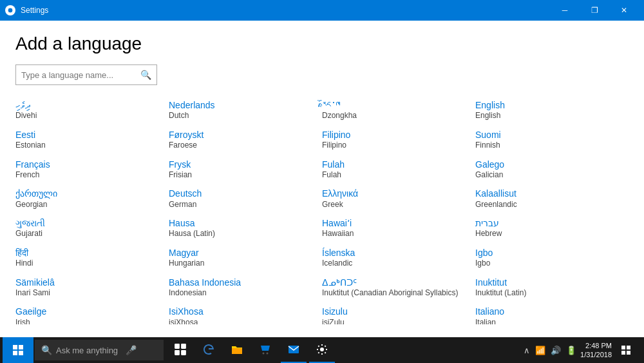 The height and width of the screenshot is (363, 644). Describe the element at coordinates (209, 350) in the screenshot. I see `edge-button` at that location.